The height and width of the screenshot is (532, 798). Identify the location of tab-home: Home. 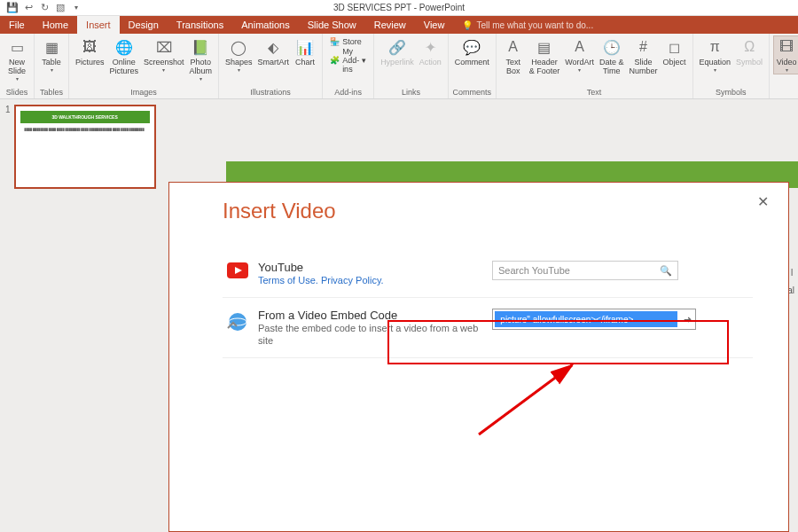
(55, 25).